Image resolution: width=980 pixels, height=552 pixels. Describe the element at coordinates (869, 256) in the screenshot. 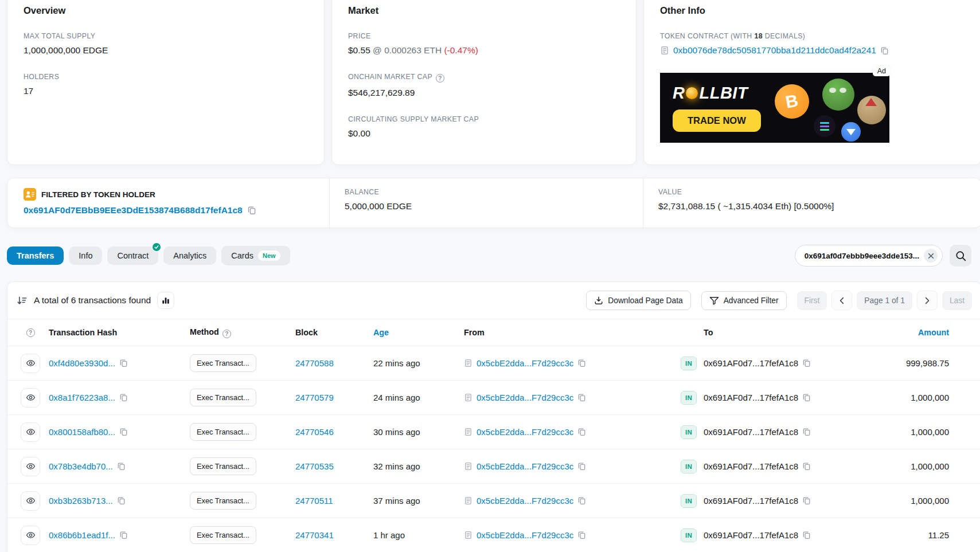

I see `search-filter-chip: 0x691af0d7ebbb9eee3dde153...` at that location.